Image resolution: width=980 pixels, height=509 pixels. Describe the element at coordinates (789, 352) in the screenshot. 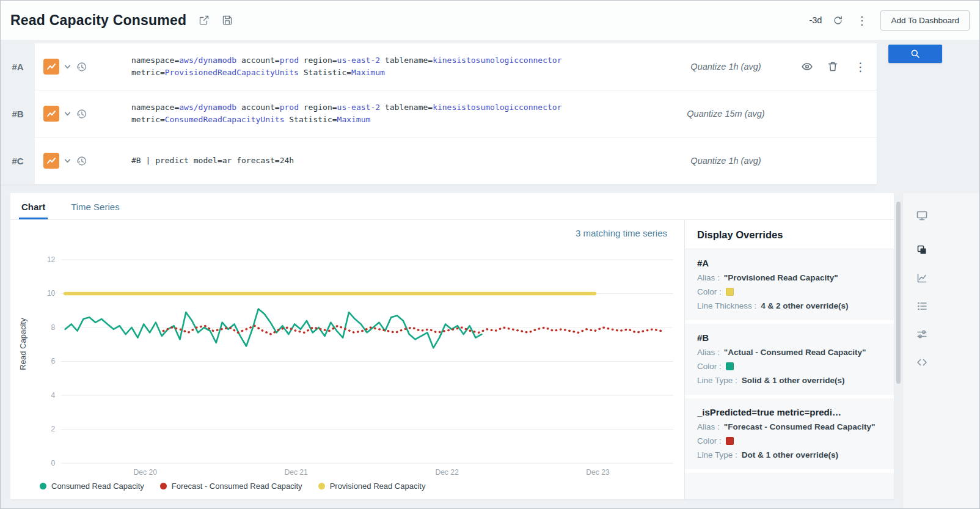

I see `override-alias-row: Alias : "Actual - Consumed Read Capacity…` at that location.